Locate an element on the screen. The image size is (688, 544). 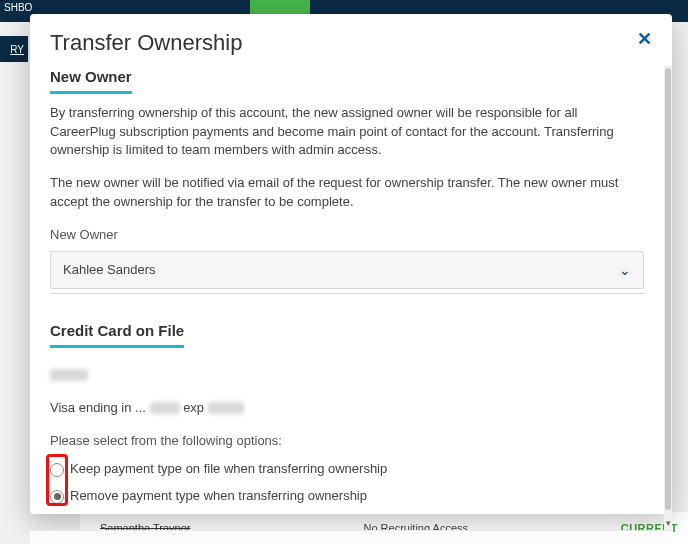
cc-prefix: Visa ending in ... is located at coordinates (98, 408).